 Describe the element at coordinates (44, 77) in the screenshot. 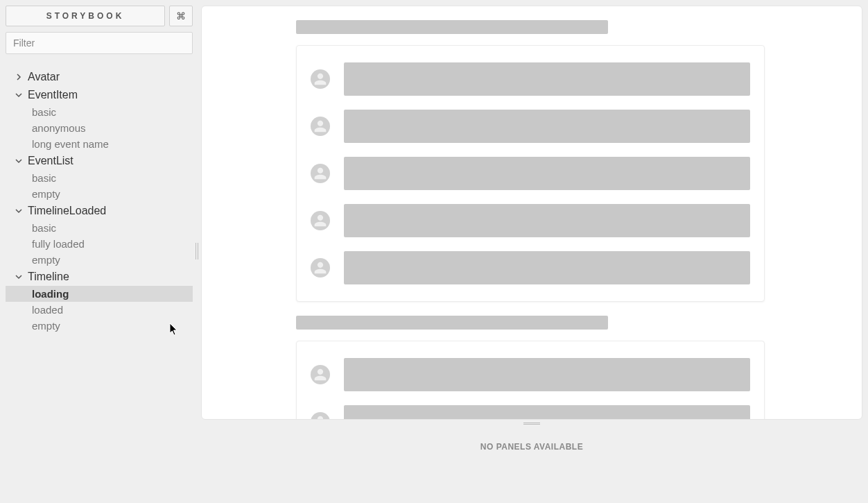

I see `tree-group-label: Avatar` at that location.